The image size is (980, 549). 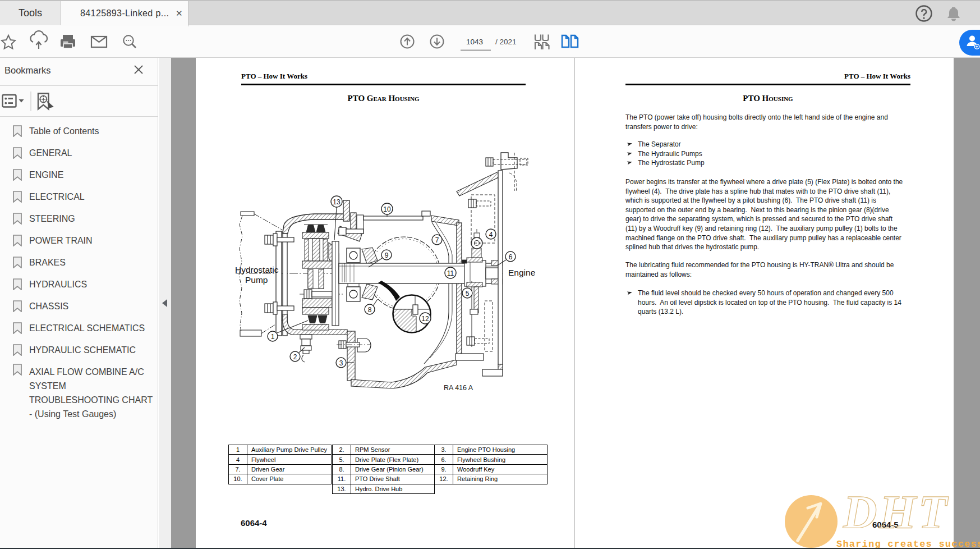 What do you see at coordinates (387, 209) in the screenshot?
I see `svg-text: 10` at bounding box center [387, 209].